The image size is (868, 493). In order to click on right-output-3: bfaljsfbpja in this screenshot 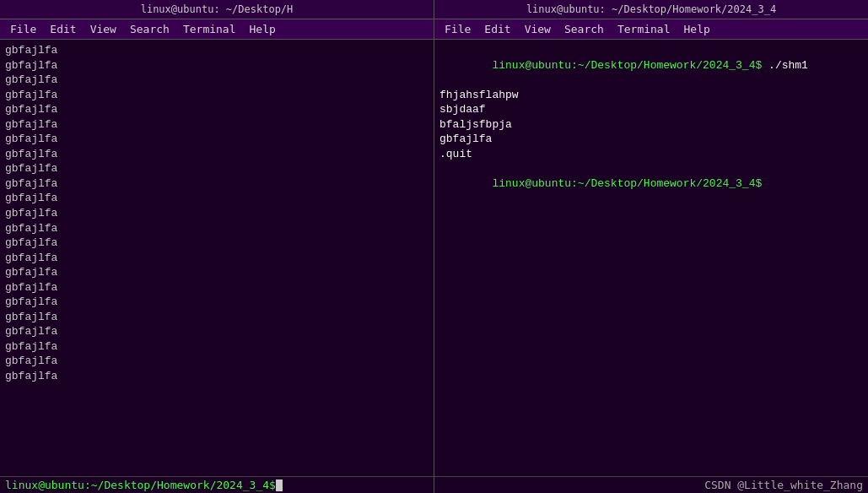, I will do `click(651, 125)`.